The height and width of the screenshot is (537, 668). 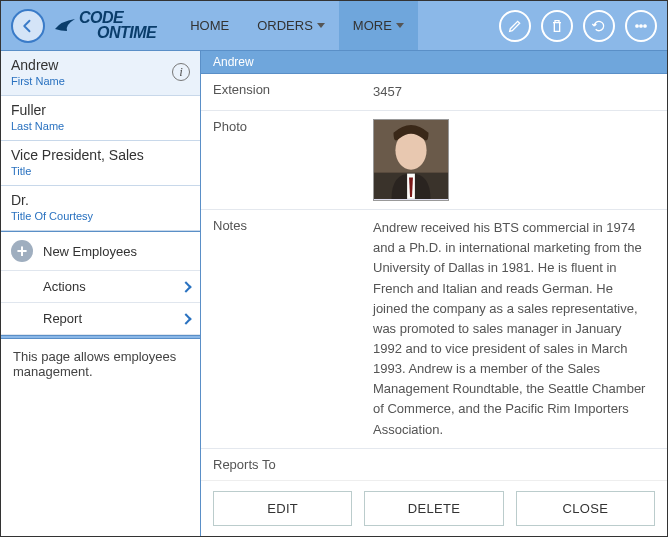 I want to click on pencil-icon, so click(x=515, y=26).